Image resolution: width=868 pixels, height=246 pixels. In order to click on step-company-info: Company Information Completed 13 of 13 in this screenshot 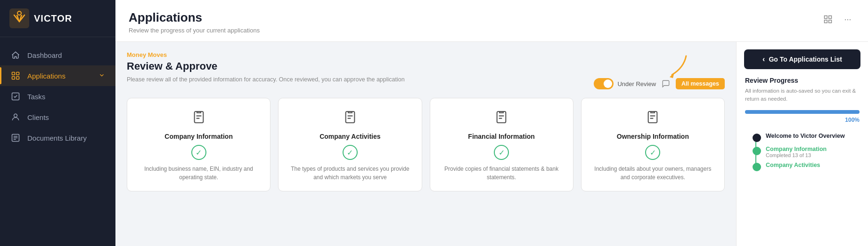, I will do `click(806, 152)`.